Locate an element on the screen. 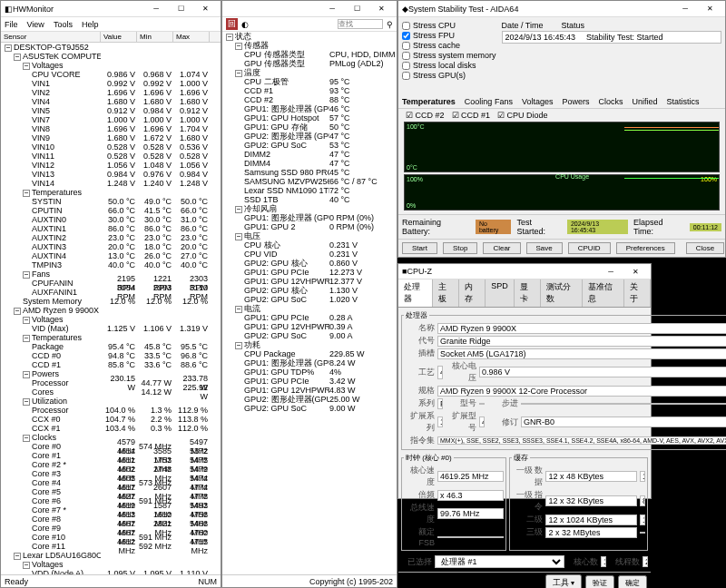 The width and height of the screenshot is (726, 588). sensor-row: GPU1: 图形处理器 (GPU)8.24 W is located at coordinates (309, 363).